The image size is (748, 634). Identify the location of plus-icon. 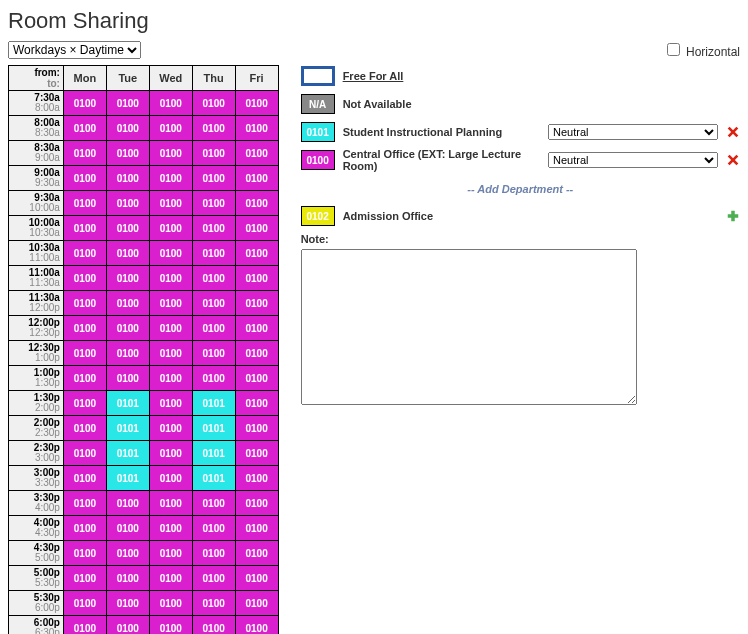
(733, 216).